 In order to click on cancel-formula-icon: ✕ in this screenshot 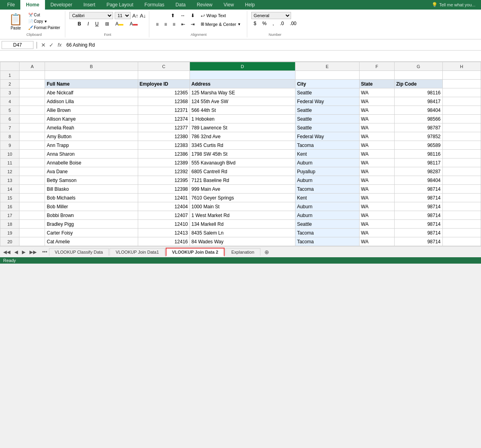, I will do `click(43, 45)`.